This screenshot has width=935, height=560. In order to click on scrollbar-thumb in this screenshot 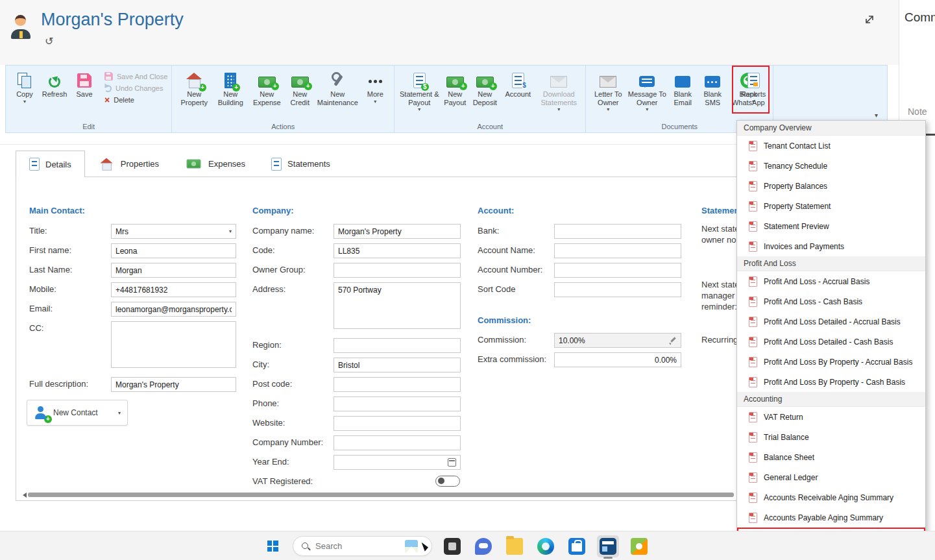, I will do `click(381, 494)`.